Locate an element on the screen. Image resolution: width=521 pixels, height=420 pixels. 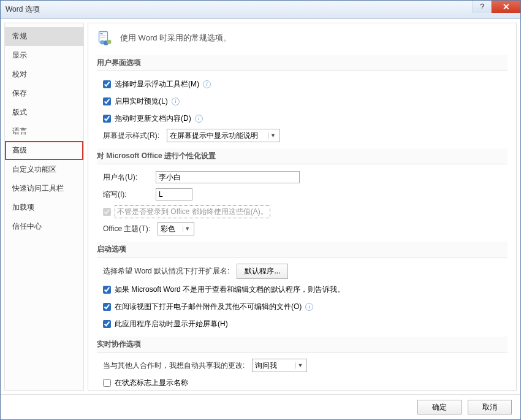
ok-button: 确定 is located at coordinates (439, 407).